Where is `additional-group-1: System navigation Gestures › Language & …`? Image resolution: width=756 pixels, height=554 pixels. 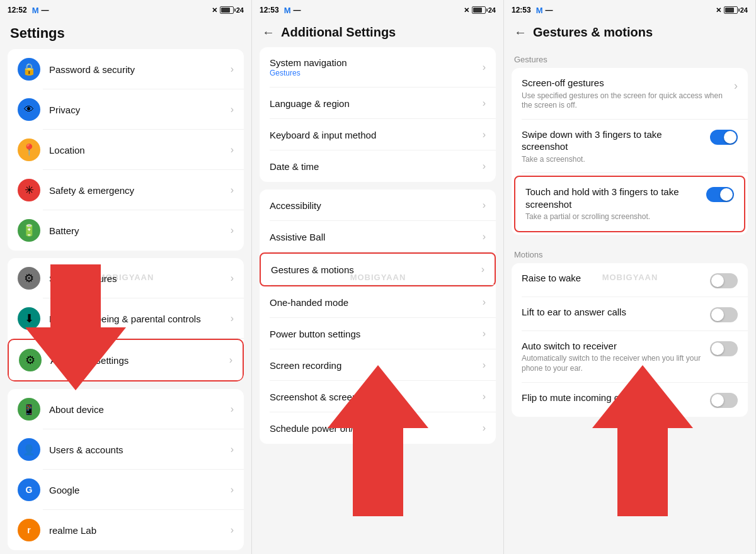 additional-group-1: System navigation Gestures › Language & … is located at coordinates (378, 115).